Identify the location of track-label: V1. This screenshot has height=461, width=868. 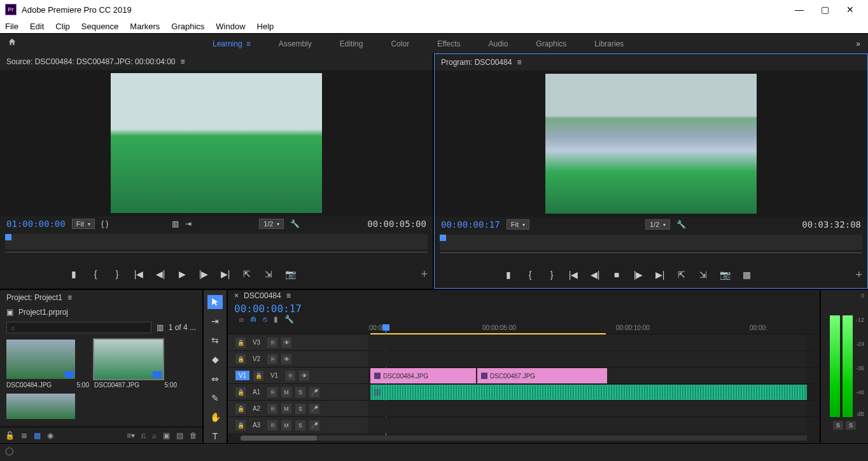
(274, 375).